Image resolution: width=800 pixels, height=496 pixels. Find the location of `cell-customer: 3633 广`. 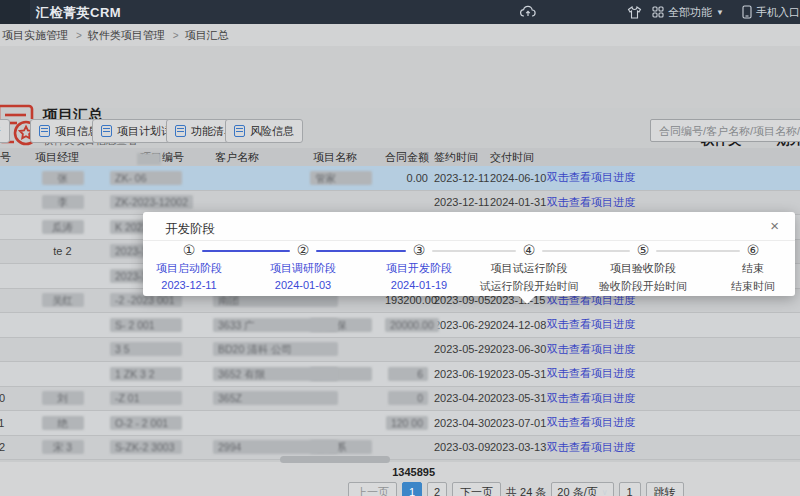

cell-customer: 3633 广 is located at coordinates (262, 325).